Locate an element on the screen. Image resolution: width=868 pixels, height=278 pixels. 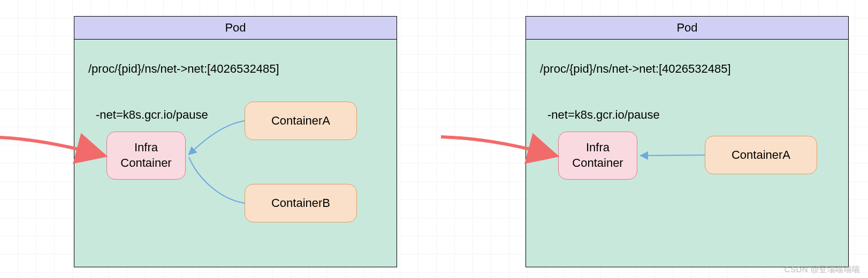
infra-container-left: Infra Container is located at coordinates (146, 156).